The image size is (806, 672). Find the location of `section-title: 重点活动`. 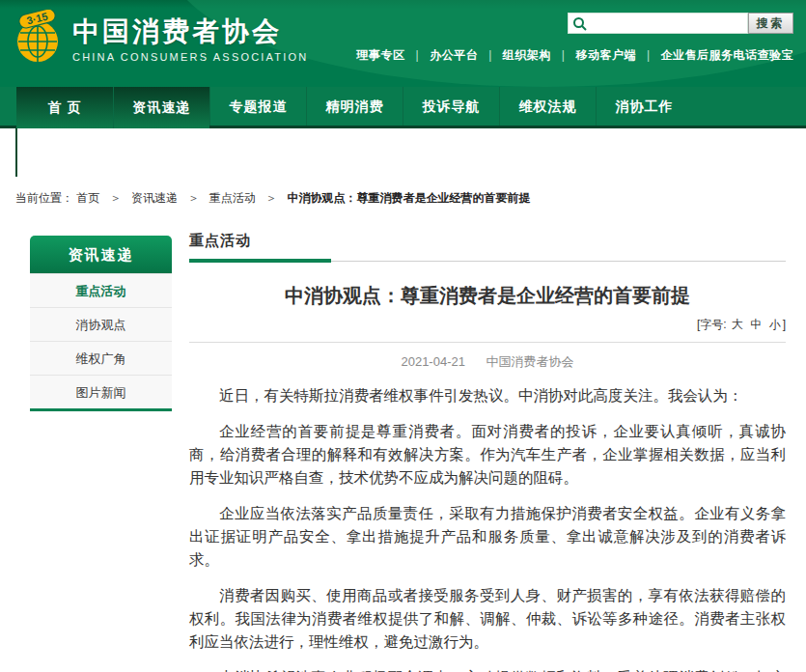

section-title: 重点活动 is located at coordinates (220, 239).